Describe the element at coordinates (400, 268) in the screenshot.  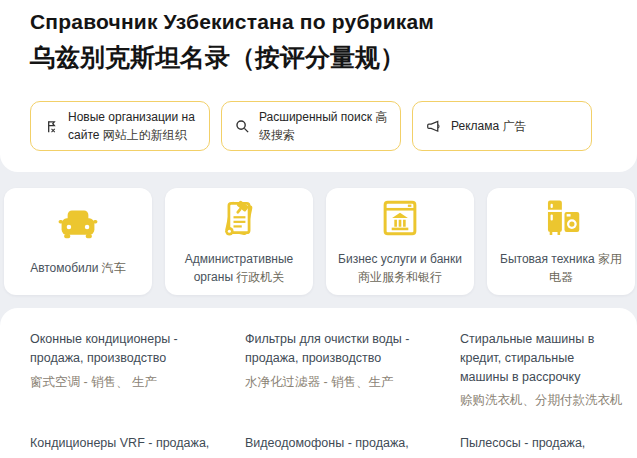
I see `category-label: Бизнес услуги и банки 商业服务和银行` at that location.